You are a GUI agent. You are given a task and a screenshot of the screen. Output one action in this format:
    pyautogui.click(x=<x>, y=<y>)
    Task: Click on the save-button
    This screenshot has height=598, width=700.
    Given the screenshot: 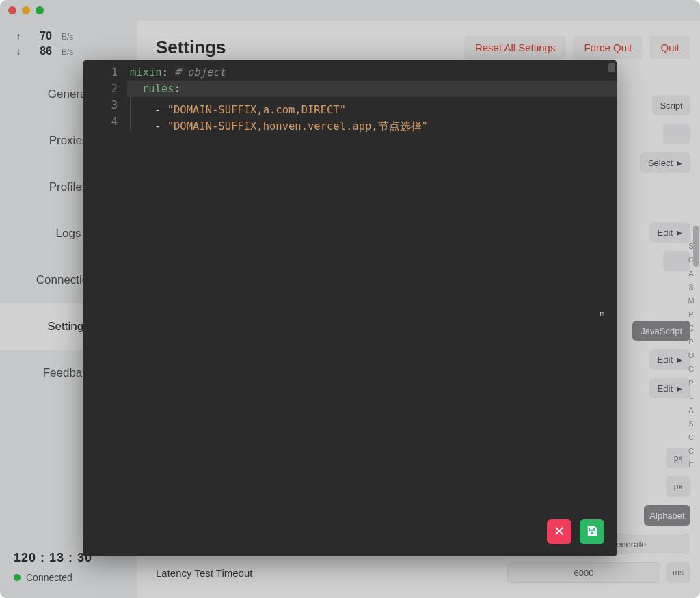 What is the action you would take?
    pyautogui.click(x=592, y=532)
    